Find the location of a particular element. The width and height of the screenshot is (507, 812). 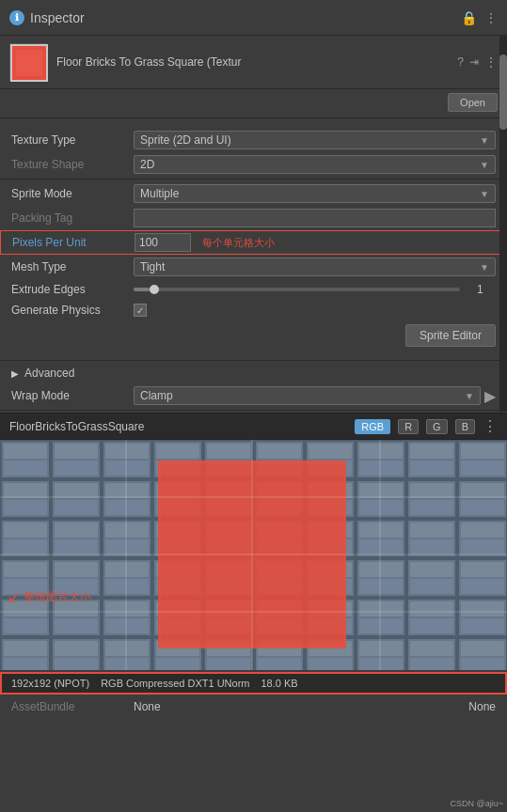

extrude-edges-value-text: 1 is located at coordinates (486, 289).